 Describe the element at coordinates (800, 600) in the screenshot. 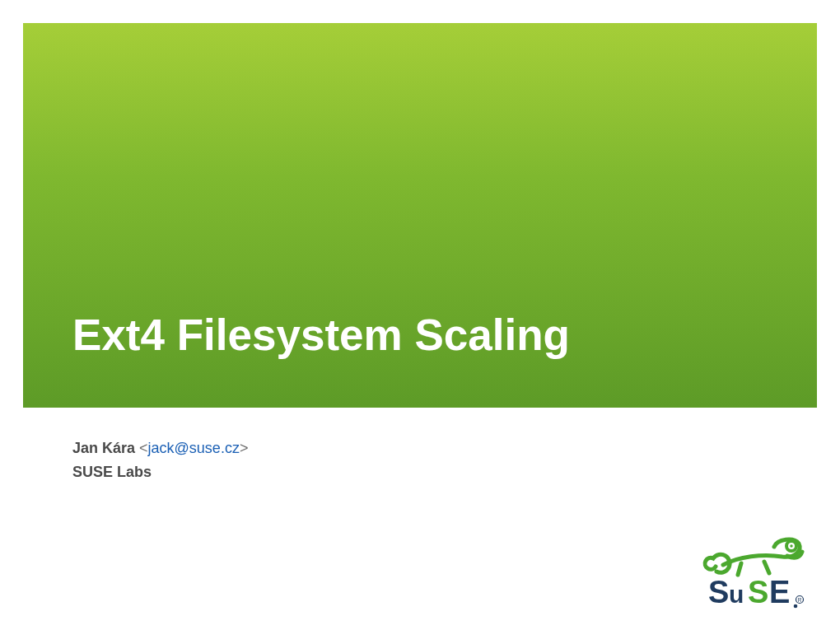

I see `svg-text: R` at that location.